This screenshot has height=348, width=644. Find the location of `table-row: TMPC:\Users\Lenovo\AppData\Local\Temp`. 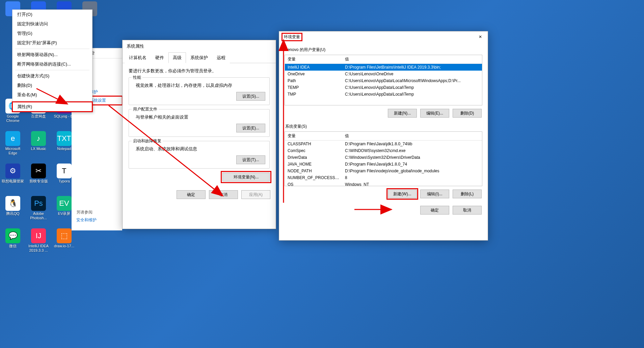

table-row: TMPC:\Users\Lenovo\AppData\Local\Temp is located at coordinates (383, 94).